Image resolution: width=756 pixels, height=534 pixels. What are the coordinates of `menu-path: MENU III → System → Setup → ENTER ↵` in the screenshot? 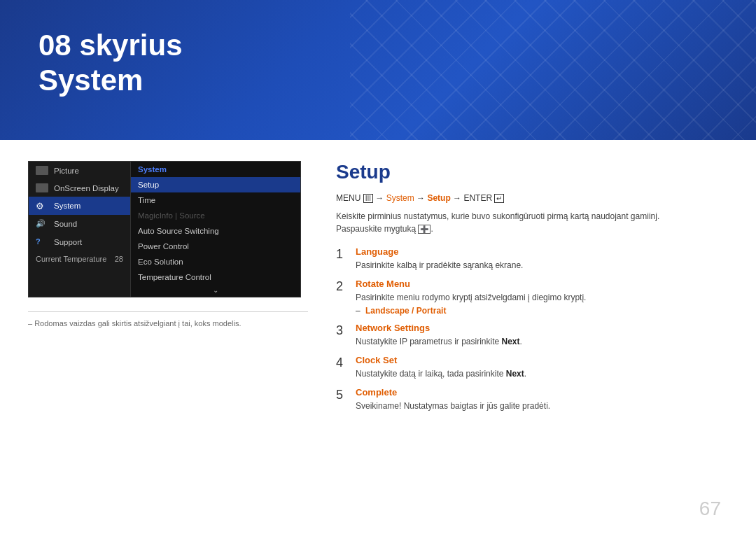 It's located at (528, 198).